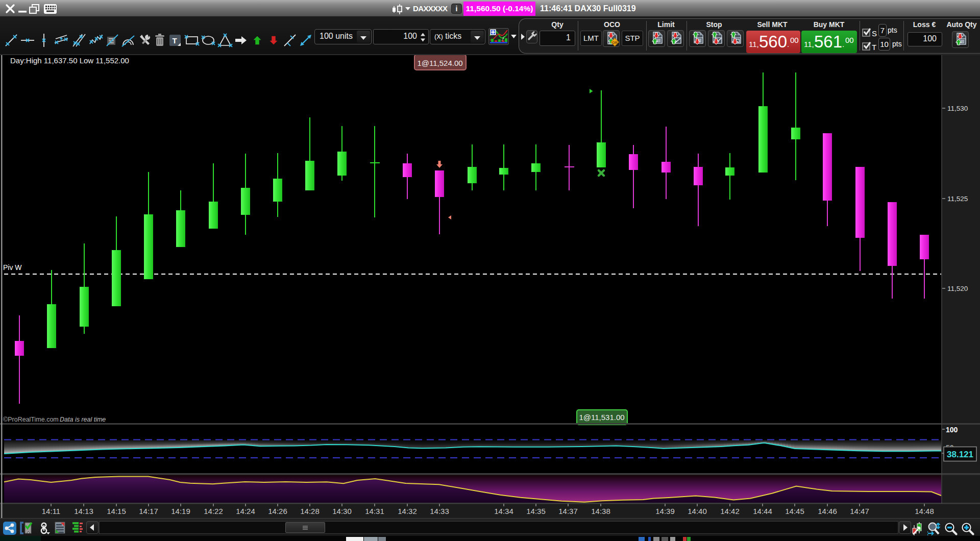 This screenshot has height=541, width=980. I want to click on svg-text: 14:35, so click(536, 511).